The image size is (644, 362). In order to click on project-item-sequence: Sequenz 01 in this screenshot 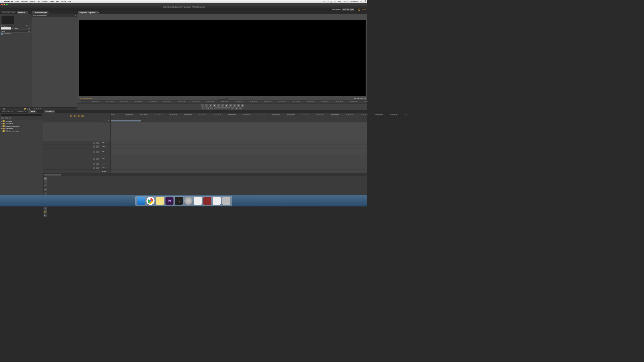, I will do `click(16, 34)`.